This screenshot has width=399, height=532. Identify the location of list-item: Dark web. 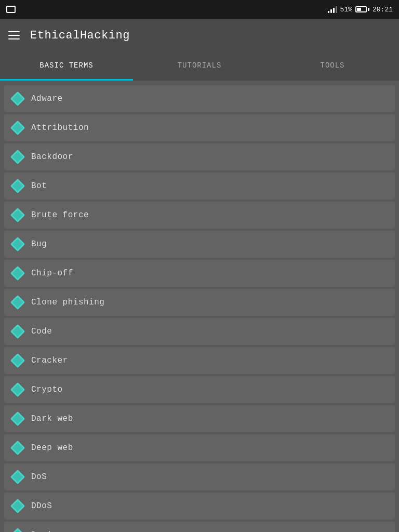
(200, 419).